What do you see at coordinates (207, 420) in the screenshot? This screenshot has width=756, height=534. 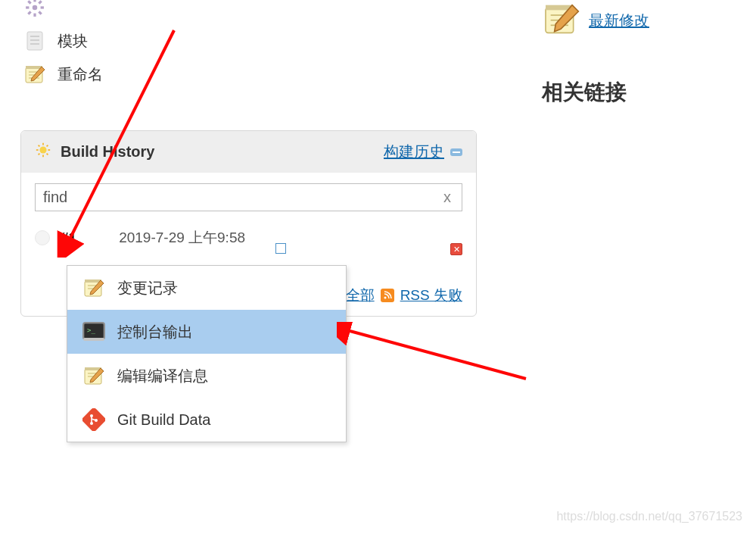 I see `menu-git-build-data: Git Build Data` at bounding box center [207, 420].